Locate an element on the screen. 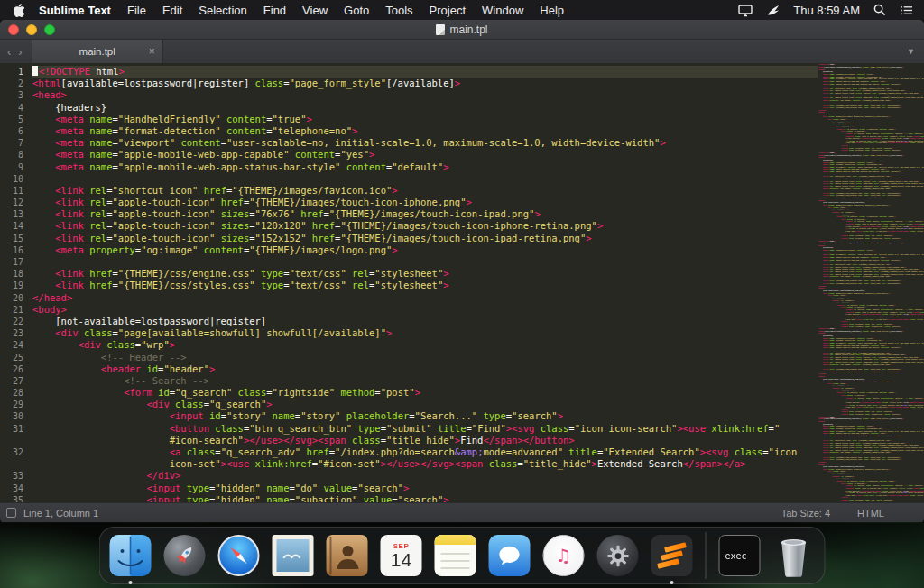  zoom-window-button is located at coordinates (50, 30).